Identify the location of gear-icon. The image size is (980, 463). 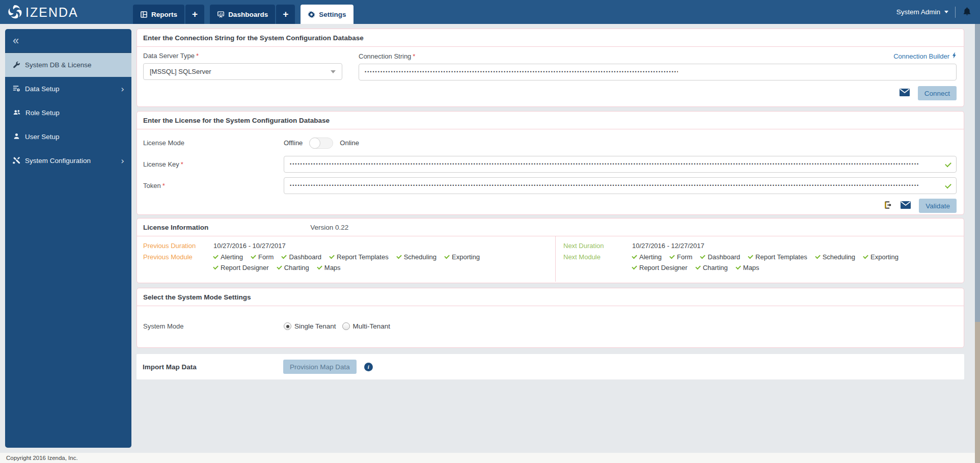
(312, 14).